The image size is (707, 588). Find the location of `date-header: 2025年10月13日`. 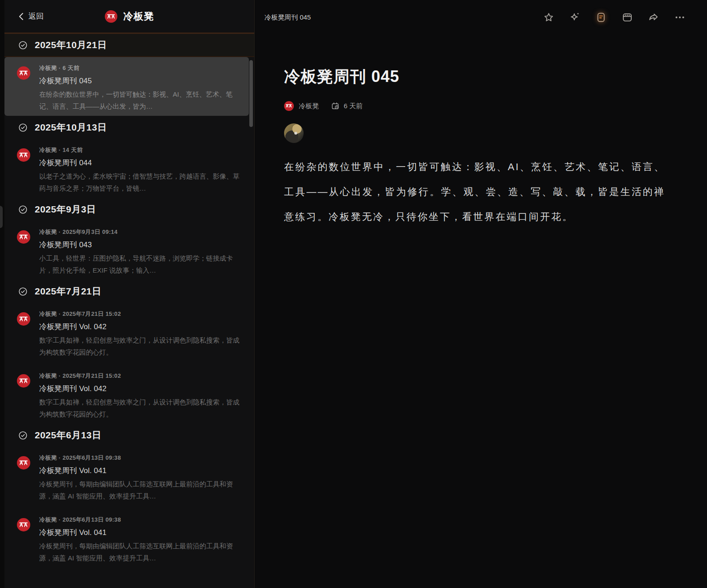

date-header: 2025年10月13日 is located at coordinates (129, 127).